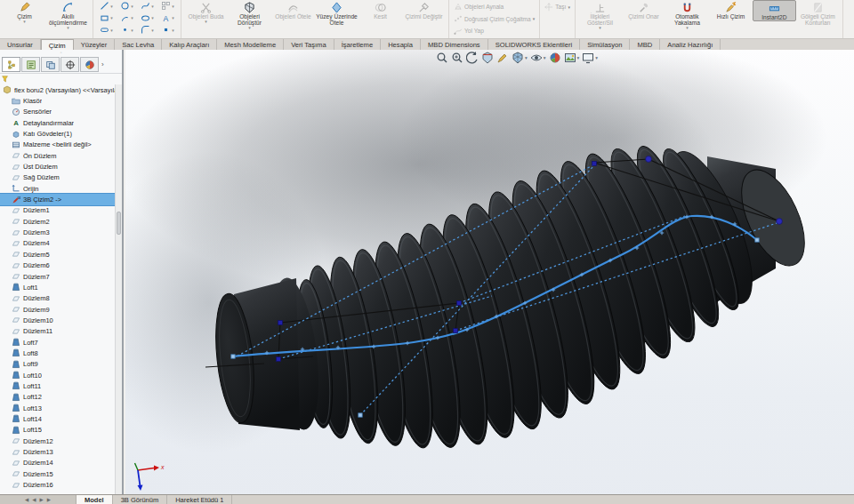  What do you see at coordinates (57, 254) in the screenshot?
I see `tree-item-d-zlem5: Düzlem5` at bounding box center [57, 254].